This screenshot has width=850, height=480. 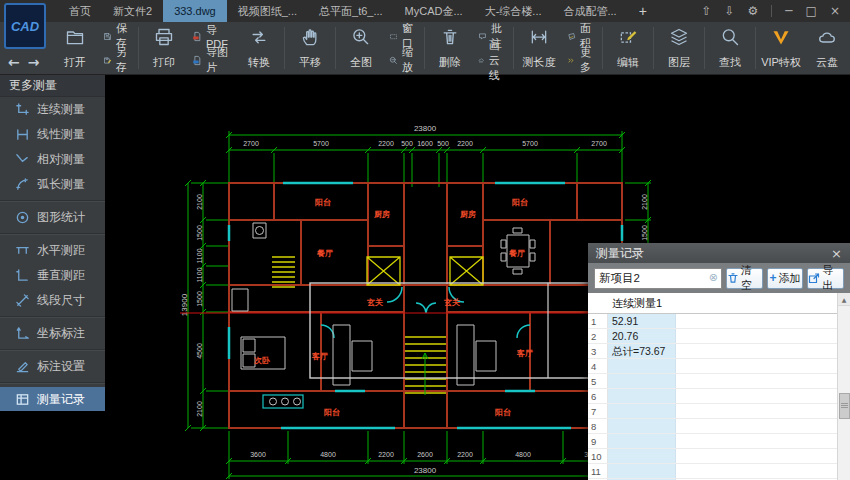 I want to click on tab-piping: 合成配管..., so click(x=590, y=11).